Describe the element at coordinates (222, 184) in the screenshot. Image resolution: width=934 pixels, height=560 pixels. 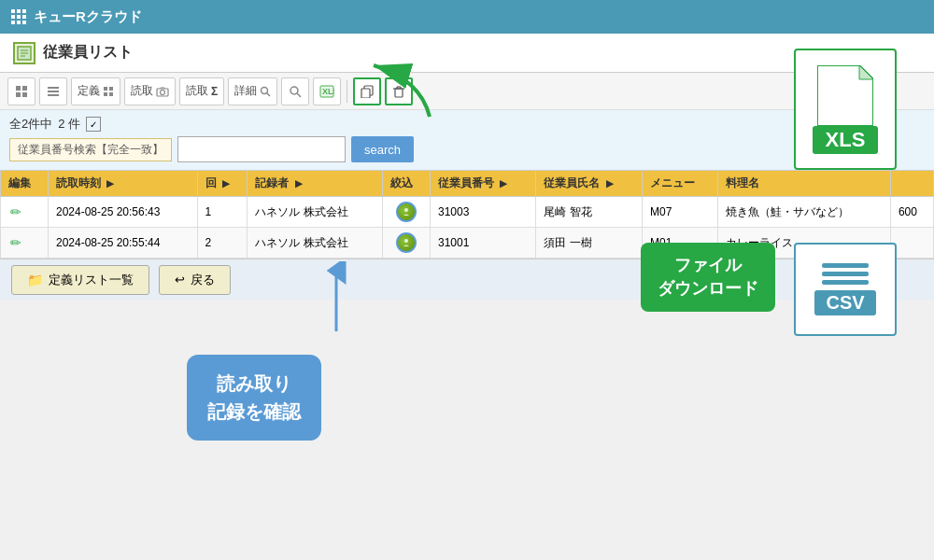
I see `th-count: 回 ▶` at that location.